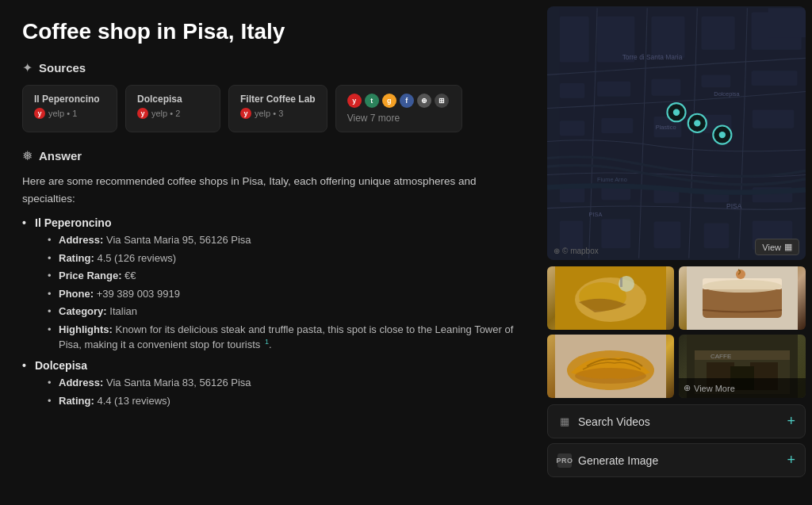  What do you see at coordinates (607, 461) in the screenshot?
I see `generate-image-left: PRO Generate Image` at bounding box center [607, 461].